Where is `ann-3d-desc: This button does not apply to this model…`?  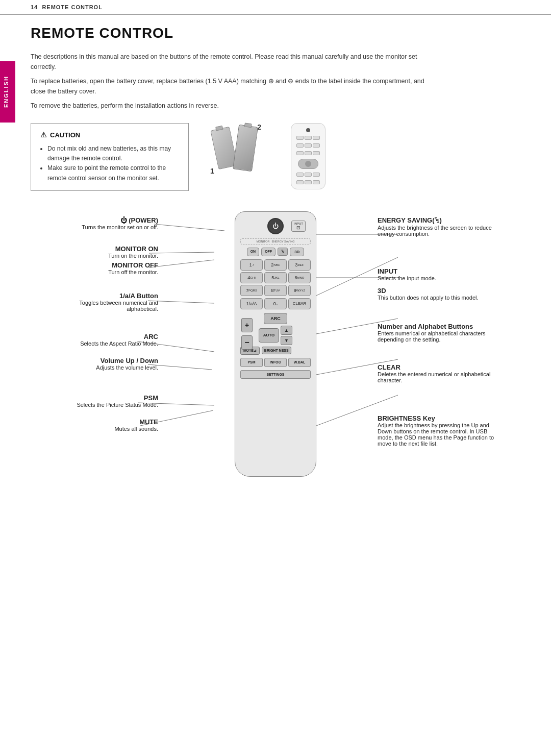
ann-3d-desc: This button does not apply to this model… is located at coordinates (439, 298).